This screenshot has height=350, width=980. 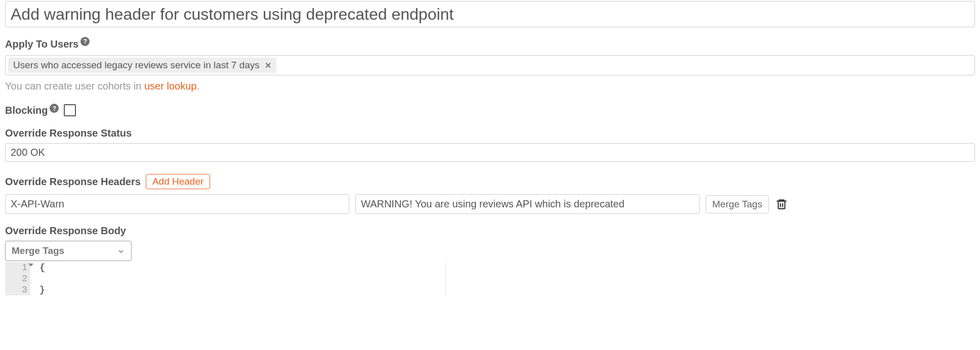 What do you see at coordinates (121, 251) in the screenshot?
I see `chevron-down-icon` at bounding box center [121, 251].